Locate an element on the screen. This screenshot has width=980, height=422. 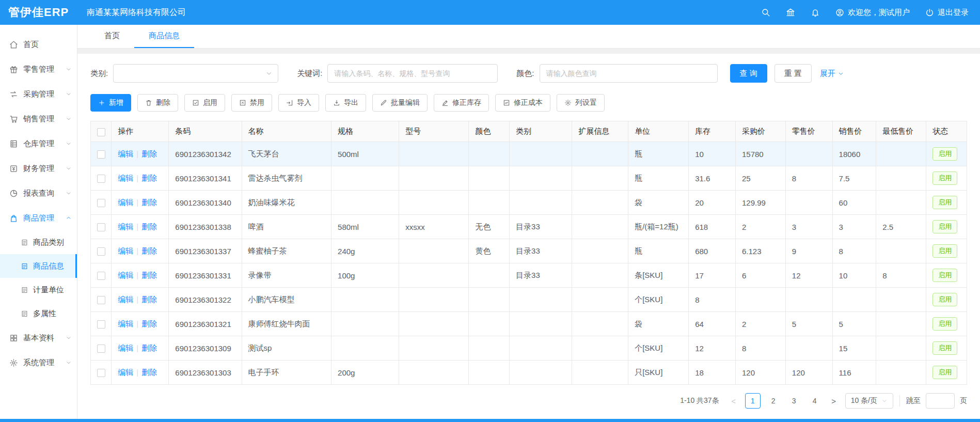
search-icon is located at coordinates (766, 12).